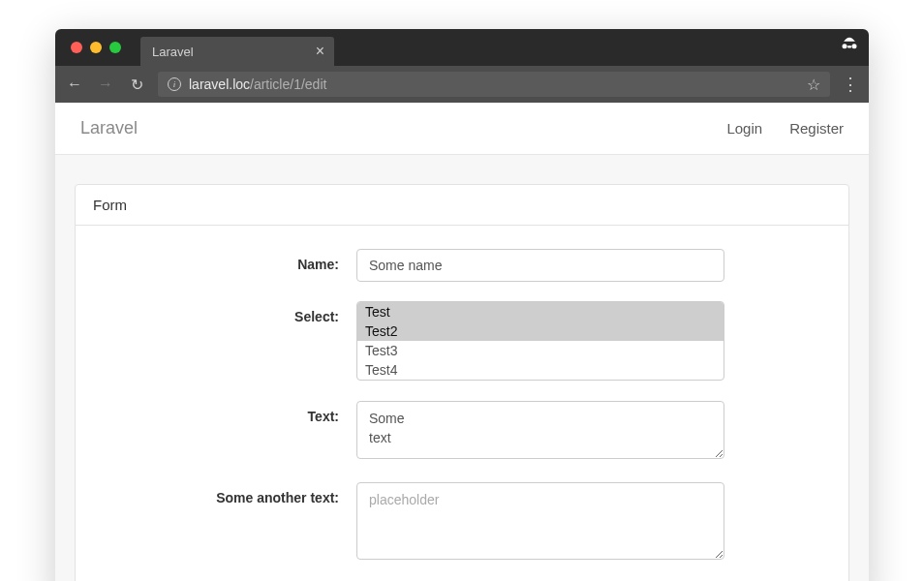  I want to click on brand: Laravel, so click(108, 128).